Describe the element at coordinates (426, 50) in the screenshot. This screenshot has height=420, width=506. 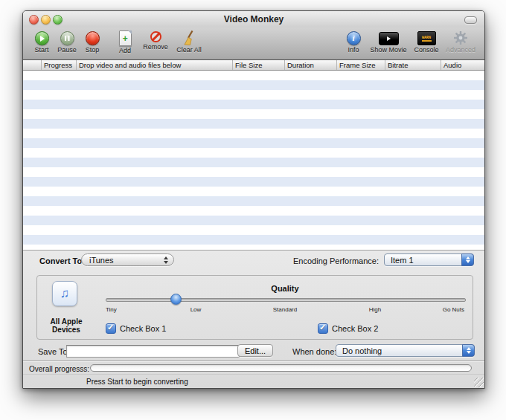
I see `console-label: Console` at that location.